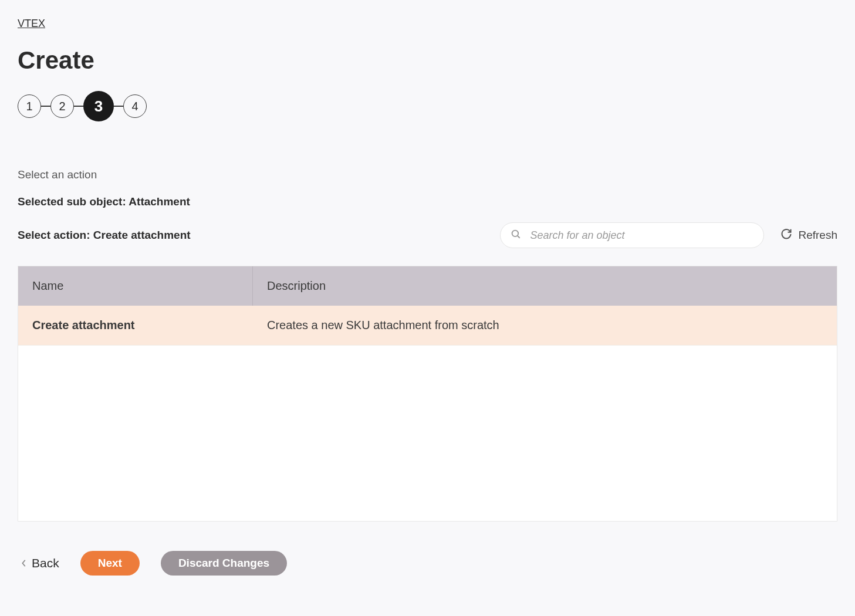 This screenshot has width=855, height=616. Describe the element at coordinates (224, 563) in the screenshot. I see `discard-button: Discard Changes` at that location.